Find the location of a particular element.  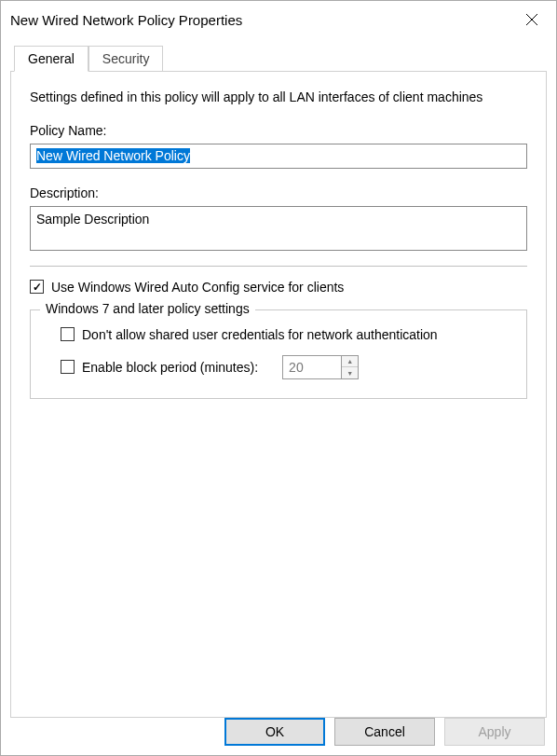

close-icon is located at coordinates (532, 20).